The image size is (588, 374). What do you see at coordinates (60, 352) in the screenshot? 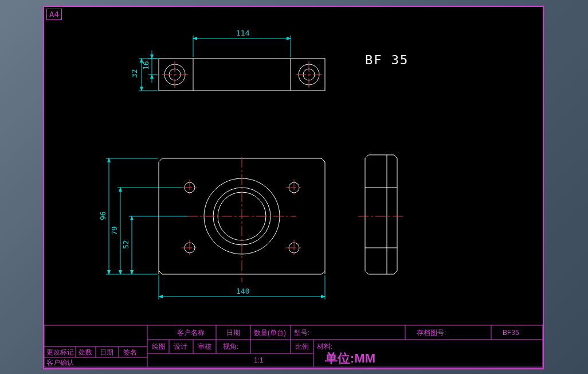
I see `tb-rev-mark: 更改标记` at bounding box center [60, 352].